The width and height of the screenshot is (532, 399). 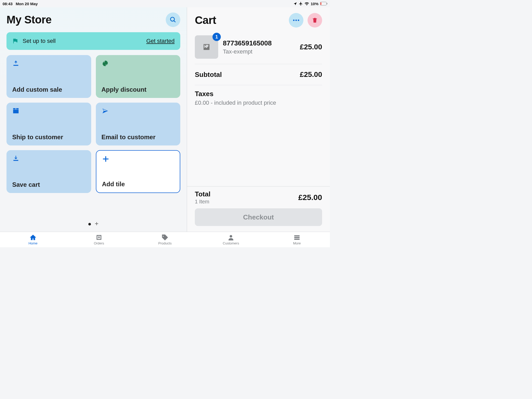 I want to click on more-horizontal-icon, so click(x=296, y=20).